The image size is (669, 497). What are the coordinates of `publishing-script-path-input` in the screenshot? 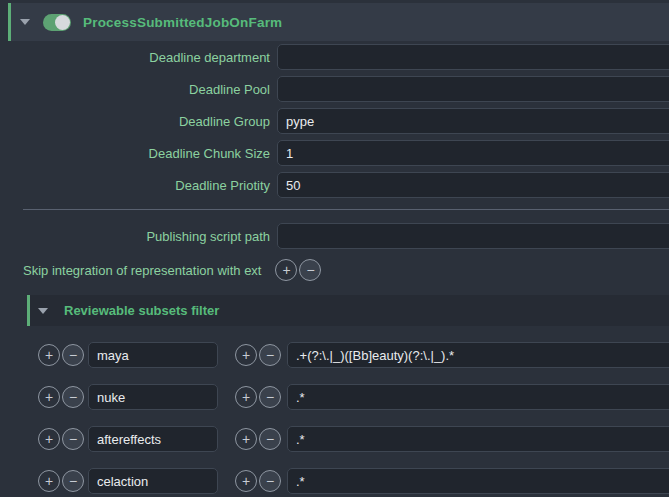 It's located at (473, 236).